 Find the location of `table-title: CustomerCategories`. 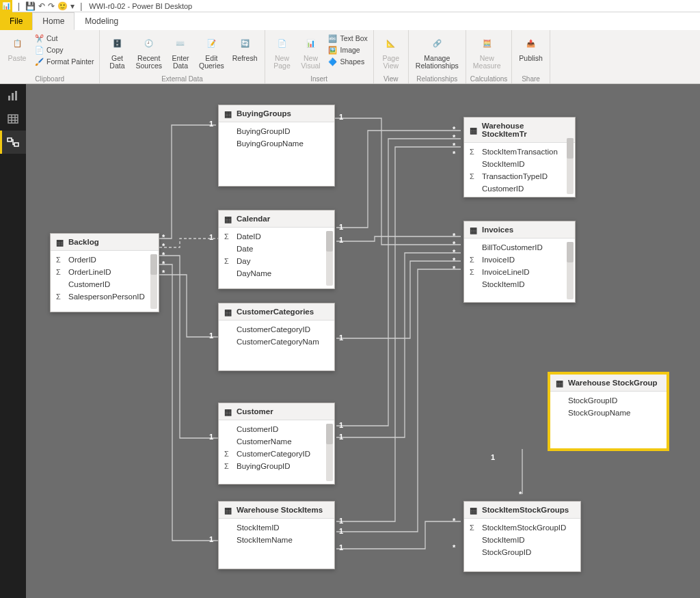

table-title: CustomerCategories is located at coordinates (275, 312).